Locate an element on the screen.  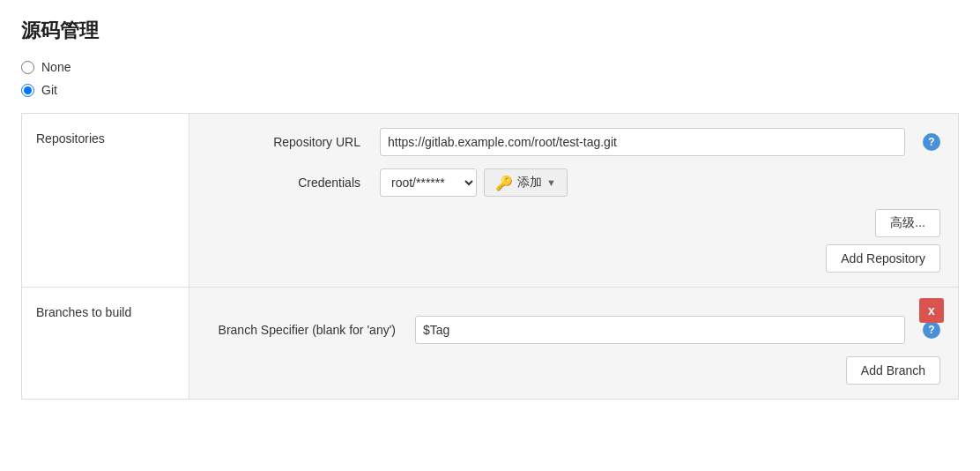
page-title: 源码管理 is located at coordinates (490, 31).